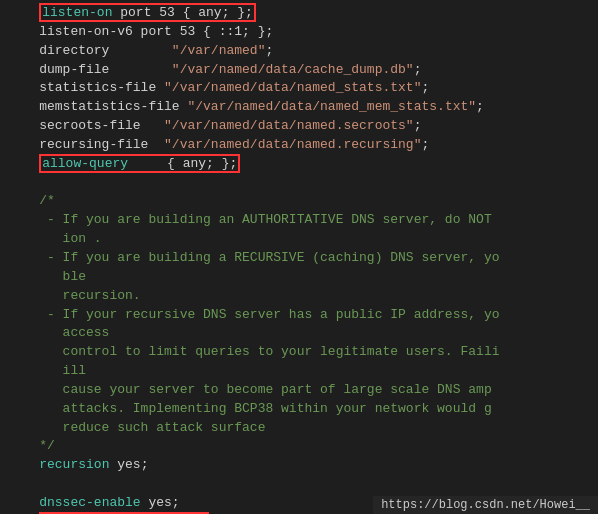 This screenshot has width=598, height=514. What do you see at coordinates (299, 240) in the screenshot?
I see `code-line-13: ion .` at bounding box center [299, 240].